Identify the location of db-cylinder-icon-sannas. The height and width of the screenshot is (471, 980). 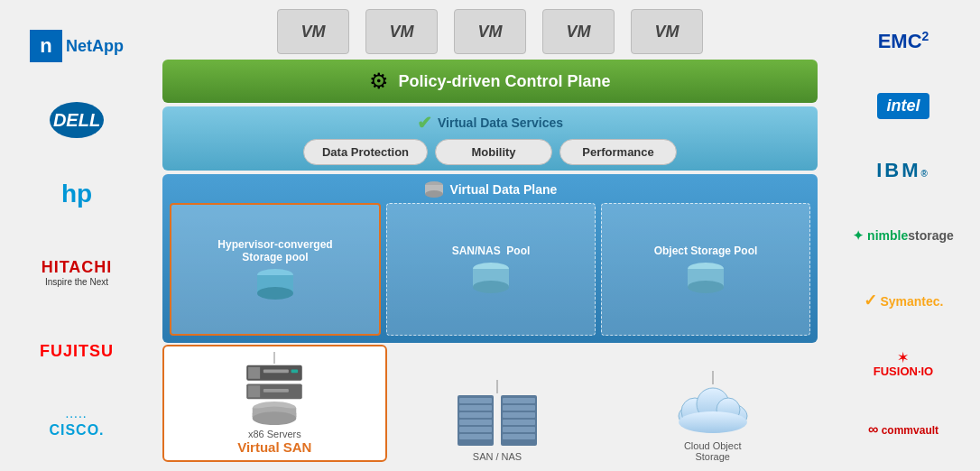
(491, 279).